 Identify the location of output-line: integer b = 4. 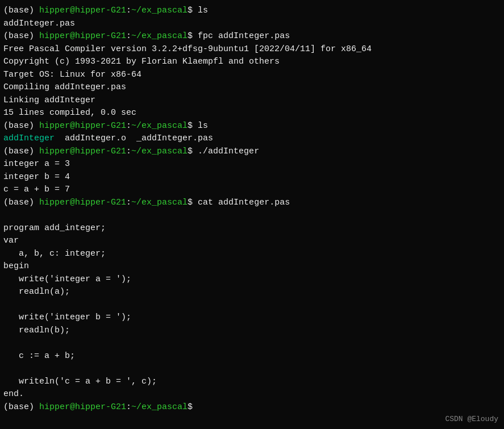
(252, 177).